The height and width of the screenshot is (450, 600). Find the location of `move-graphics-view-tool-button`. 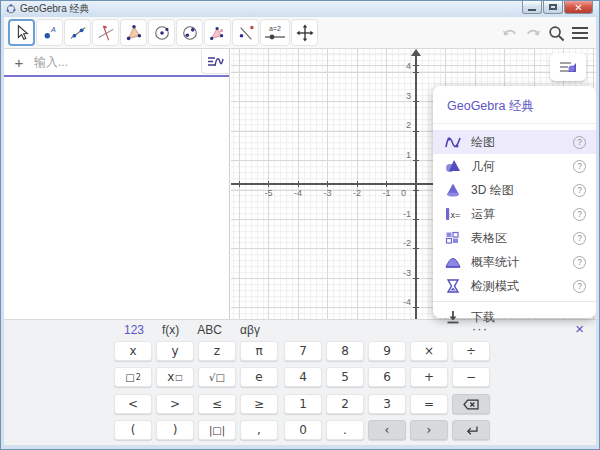

move-graphics-view-tool-button is located at coordinates (304, 32).